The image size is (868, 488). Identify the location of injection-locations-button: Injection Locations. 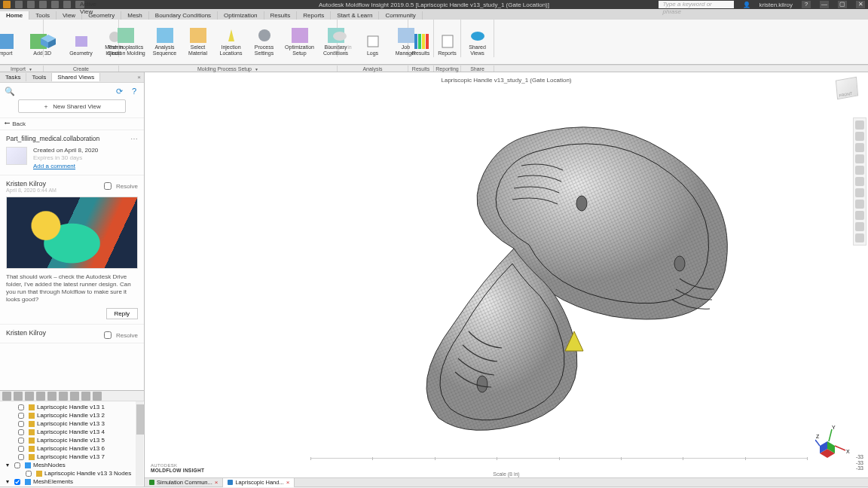
(231, 42).